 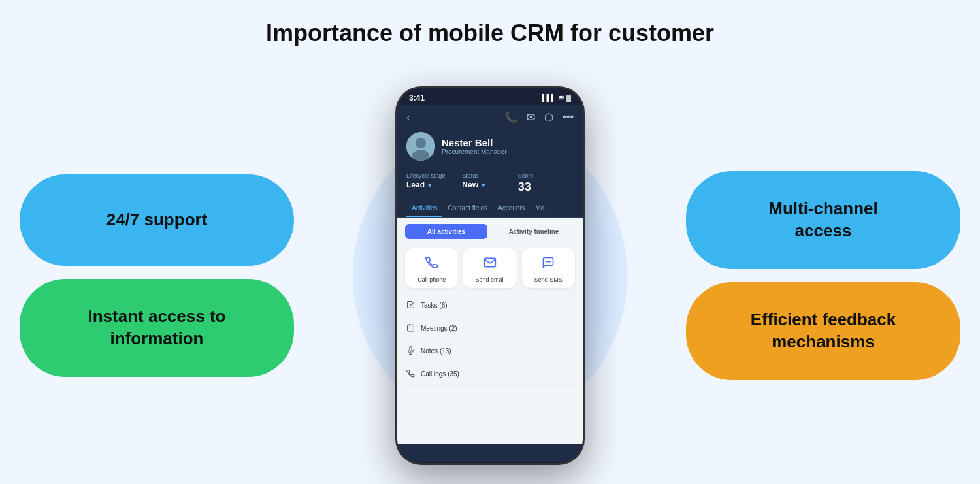 What do you see at coordinates (568, 98) in the screenshot?
I see `battery-icon: ▓` at bounding box center [568, 98].